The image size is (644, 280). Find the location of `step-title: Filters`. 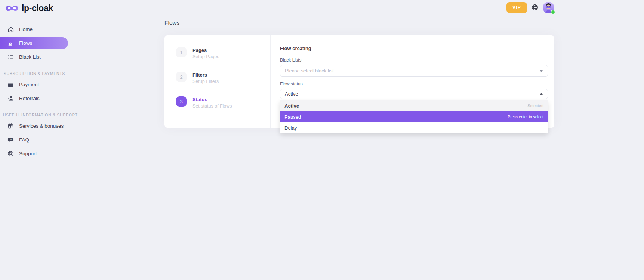

step-title: Filters is located at coordinates (206, 75).